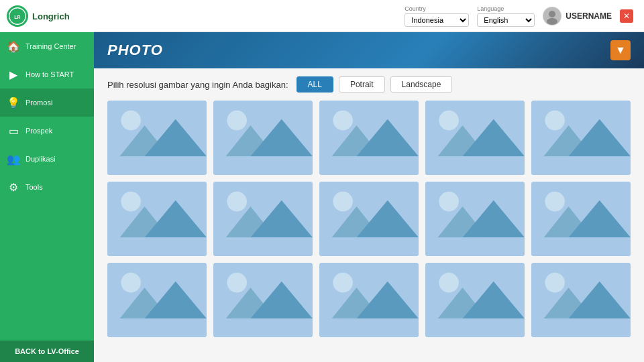 The width and height of the screenshot is (644, 362). Describe the element at coordinates (13, 75) in the screenshot. I see `play-icon: ▶` at that location.